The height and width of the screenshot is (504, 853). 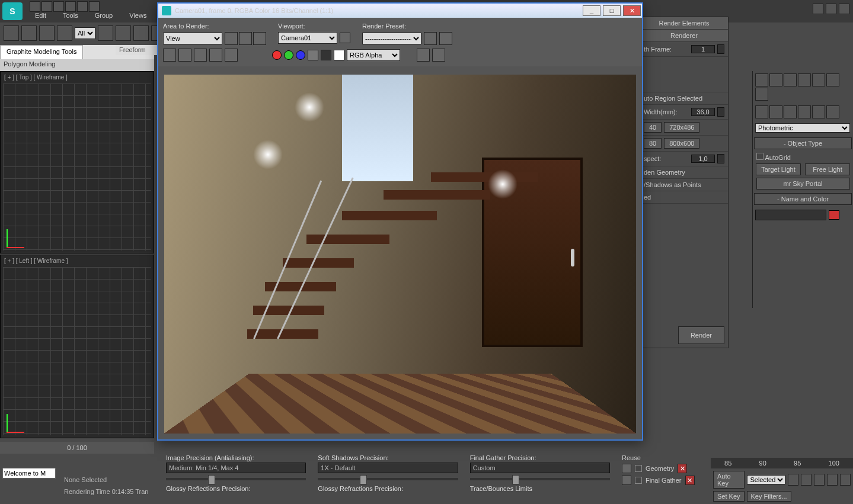 I want to click on time-ruler: 85 90 95 100, so click(x=782, y=463).